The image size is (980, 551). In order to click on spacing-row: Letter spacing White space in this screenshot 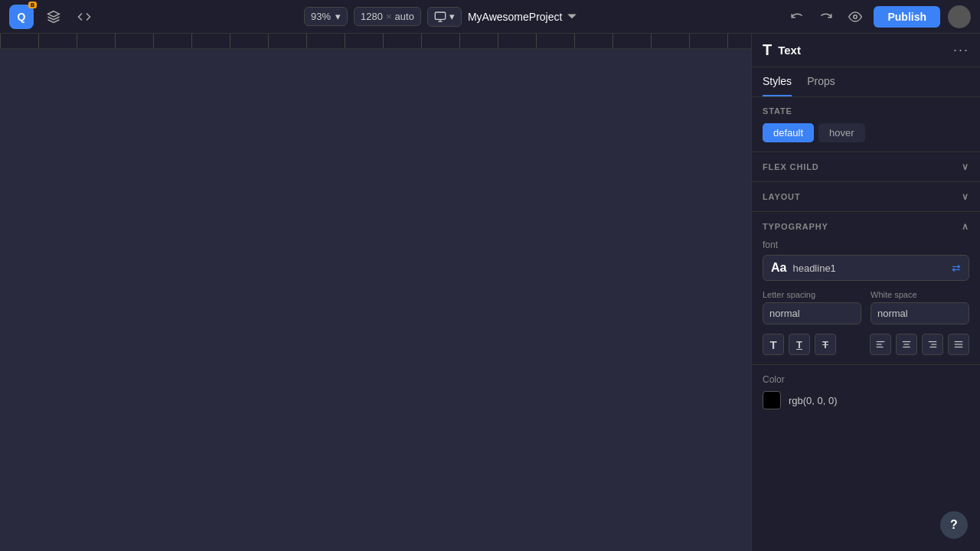, I will do `click(866, 308)`.